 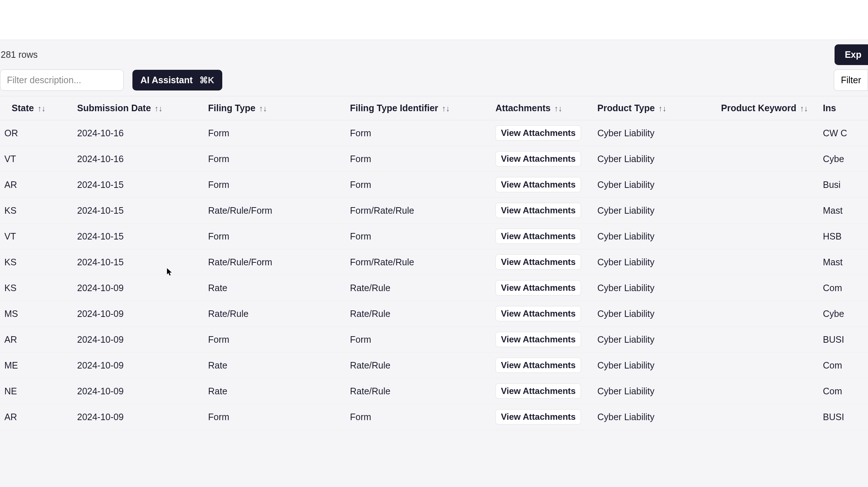 What do you see at coordinates (843, 133) in the screenshot?
I see `cell-ins: CW C` at bounding box center [843, 133].